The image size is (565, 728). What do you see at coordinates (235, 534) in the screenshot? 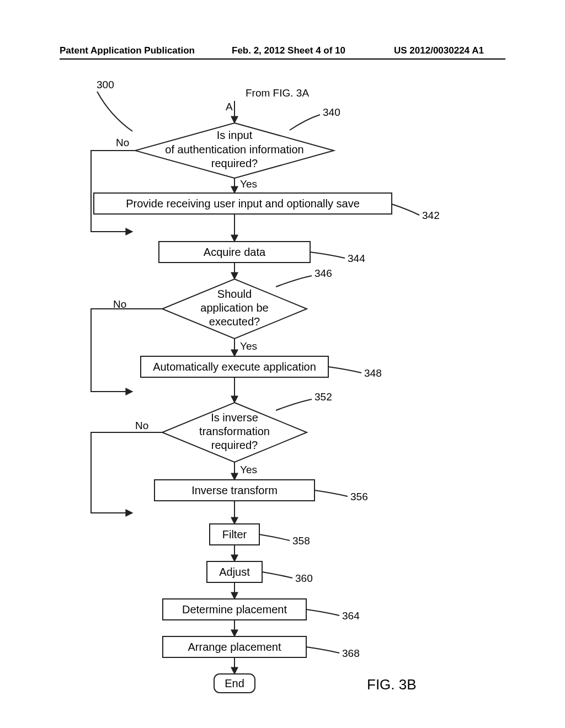
I see `svg-text: Filter` at bounding box center [235, 534].